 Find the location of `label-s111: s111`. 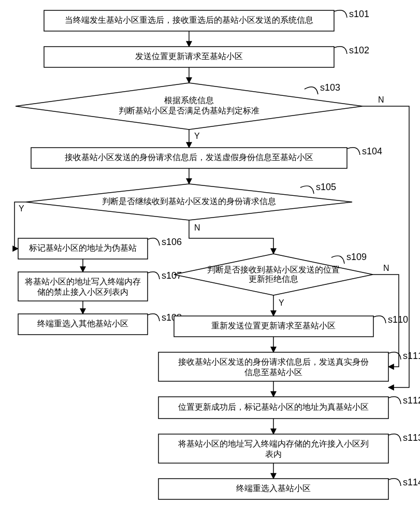

label-s111: s111 is located at coordinates (411, 356).